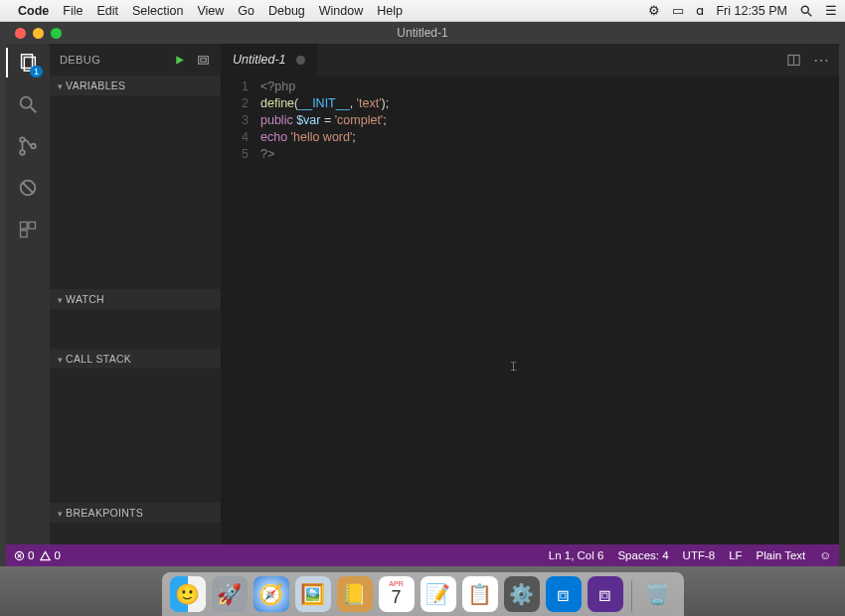  Describe the element at coordinates (654, 10) in the screenshot. I see `gear-icon: ⚙` at that location.